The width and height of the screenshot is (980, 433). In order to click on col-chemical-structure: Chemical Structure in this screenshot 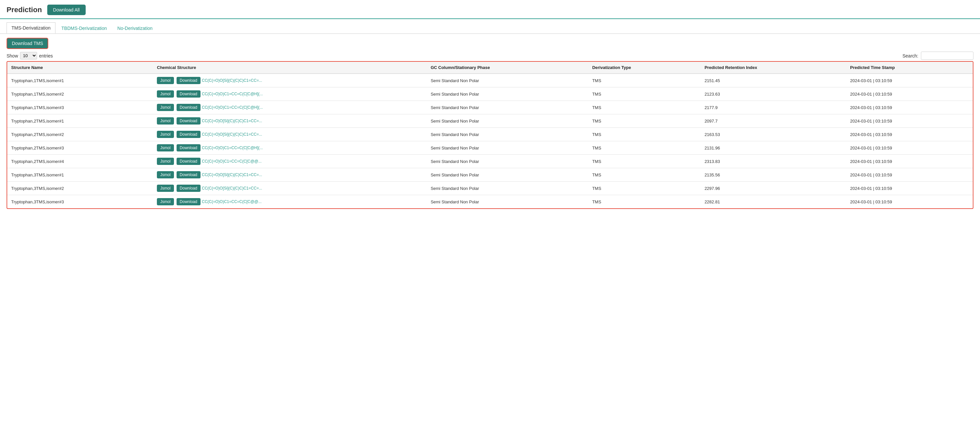, I will do `click(290, 68)`.